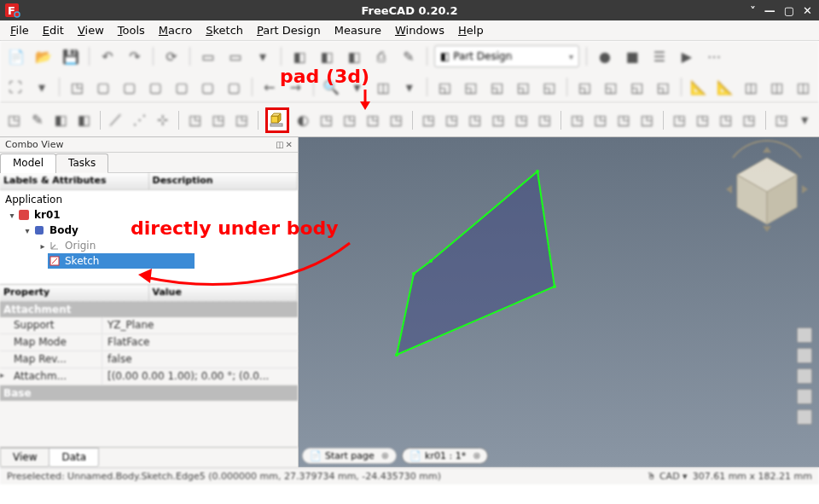  Describe the element at coordinates (148, 360) in the screenshot. I see `prop-row: Map Rev...false` at that location.